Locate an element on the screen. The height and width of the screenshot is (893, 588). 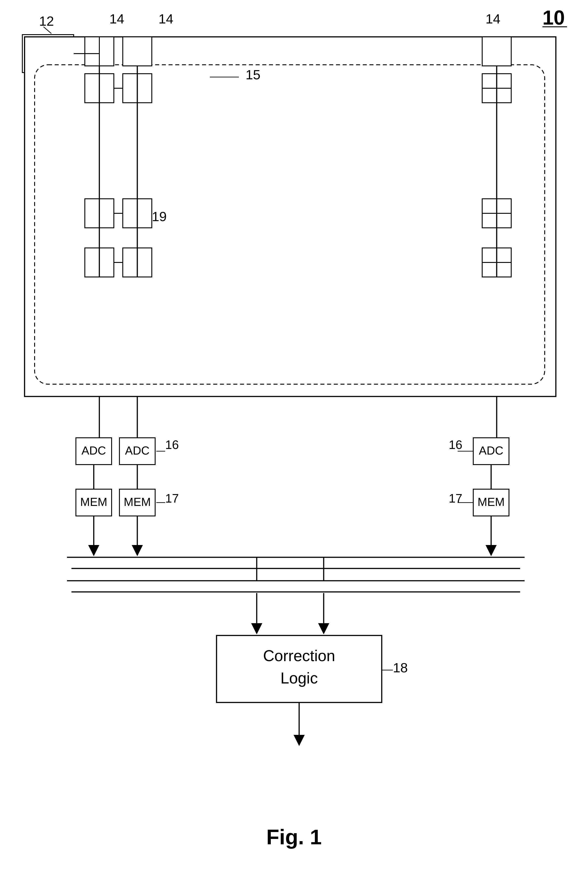
mem-label-1: MEM is located at coordinates (94, 502).